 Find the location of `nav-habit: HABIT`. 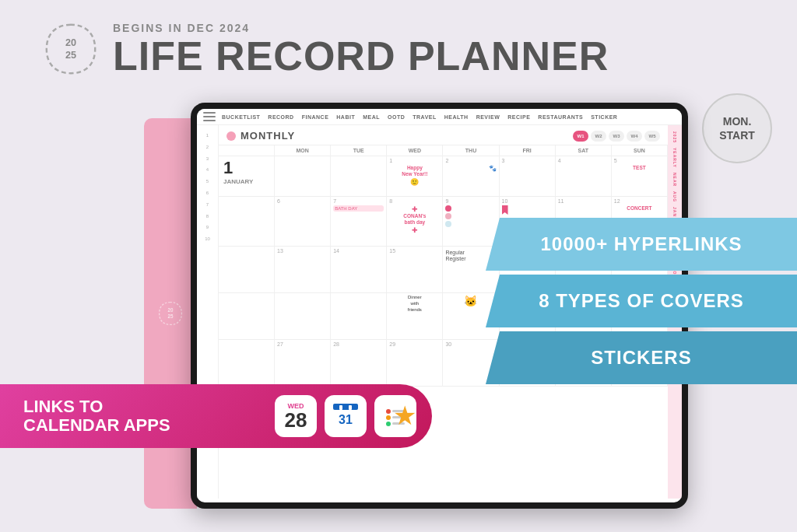

nav-habit: HABIT is located at coordinates (346, 117).